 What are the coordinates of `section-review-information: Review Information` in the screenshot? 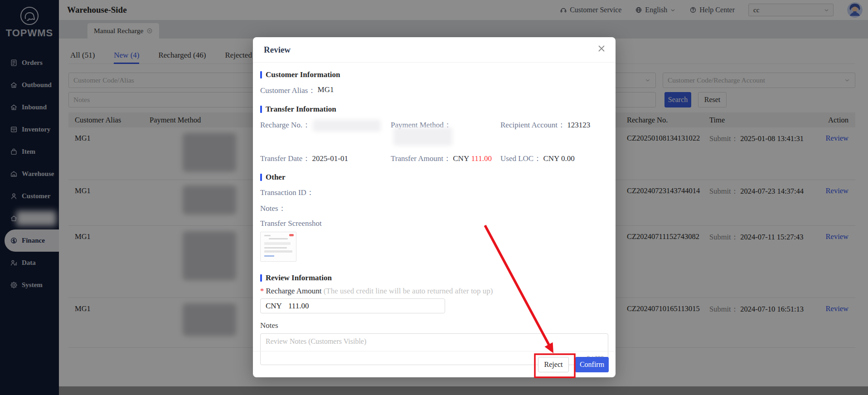 It's located at (434, 278).